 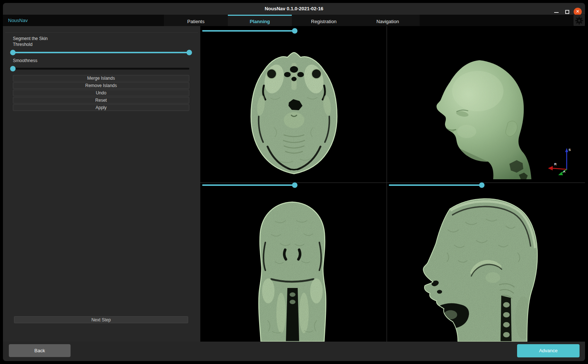 I want to click on tab-strip: PatientsPlanningRegistrationNavigation, so click(x=292, y=21).